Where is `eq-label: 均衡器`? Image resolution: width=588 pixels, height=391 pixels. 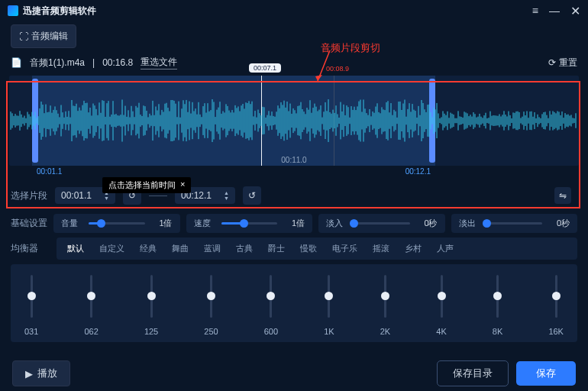
eq-label: 均衡器 is located at coordinates (29, 249).